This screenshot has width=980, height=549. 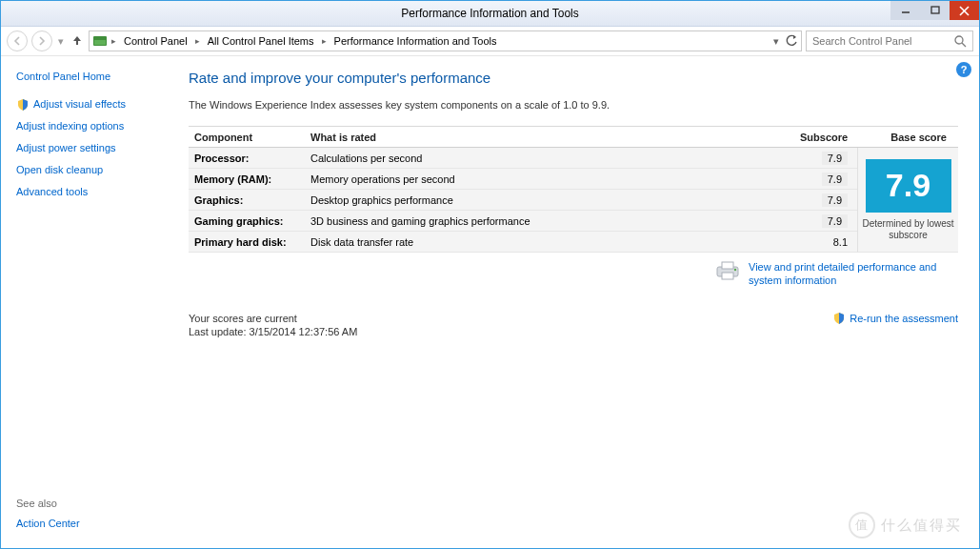 What do you see at coordinates (905, 10) in the screenshot?
I see `minimize-button` at bounding box center [905, 10].